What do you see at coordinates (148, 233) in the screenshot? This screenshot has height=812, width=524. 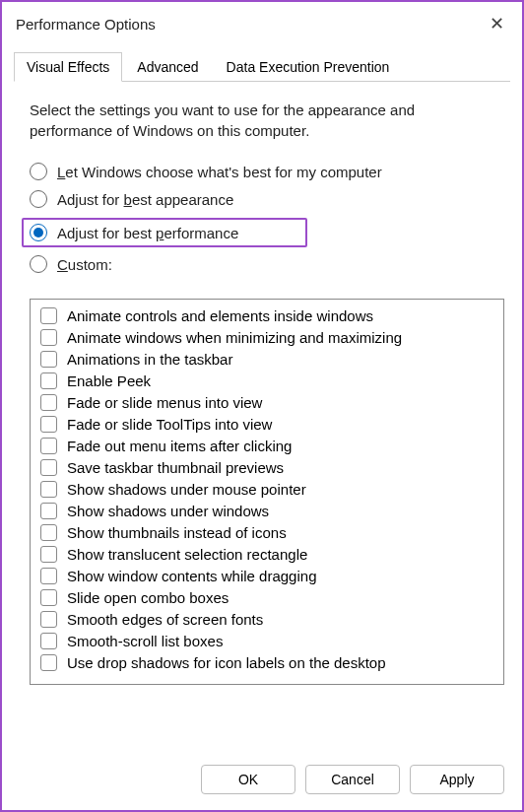 I see `radio-label: Adjust for best performance` at bounding box center [148, 233].